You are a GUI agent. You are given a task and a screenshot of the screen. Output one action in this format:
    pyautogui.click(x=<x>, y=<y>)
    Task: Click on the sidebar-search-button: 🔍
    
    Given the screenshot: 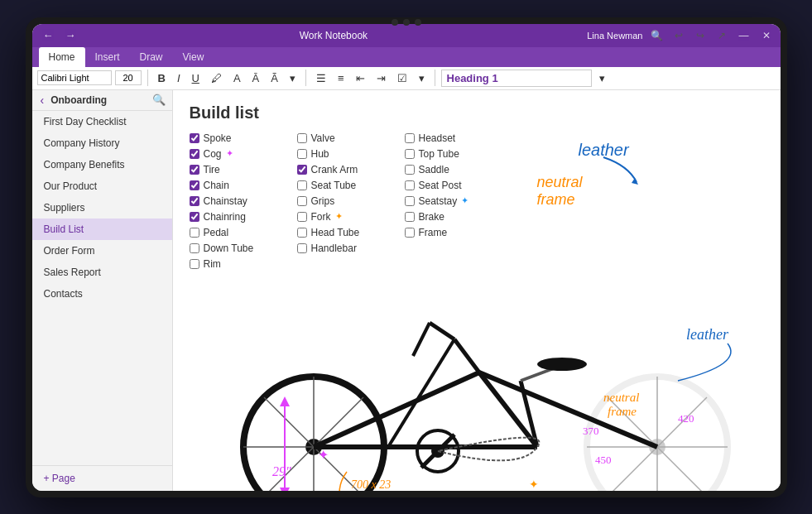 What is the action you would take?
    pyautogui.click(x=159, y=99)
    